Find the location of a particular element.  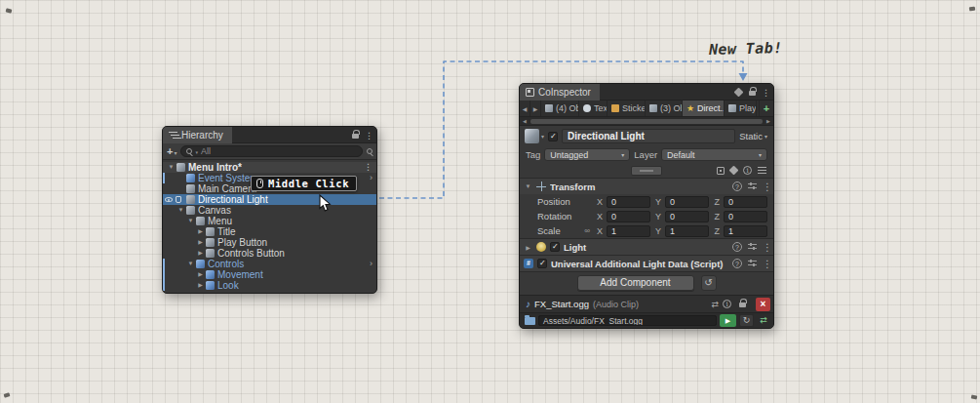

scroll-left-icon is located at coordinates (525, 121).